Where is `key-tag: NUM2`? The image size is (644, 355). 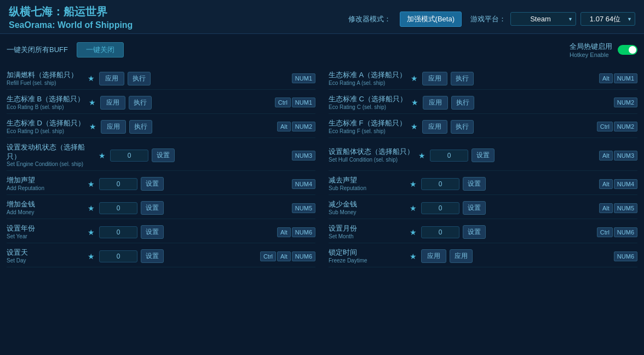
key-tag: NUM2 is located at coordinates (303, 127).